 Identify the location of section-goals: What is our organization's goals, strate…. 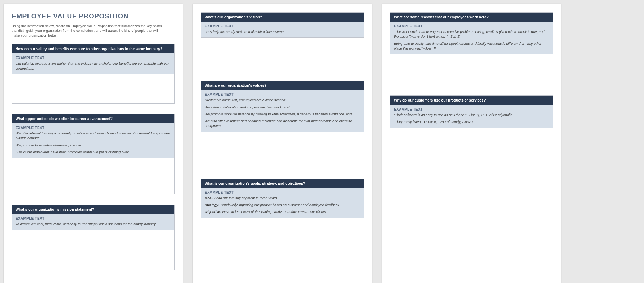
(282, 216).